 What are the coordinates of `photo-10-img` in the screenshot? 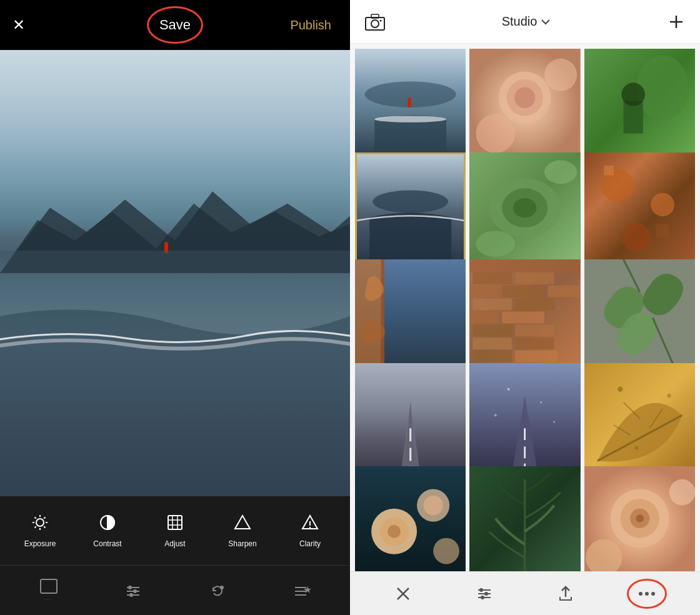 It's located at (410, 419).